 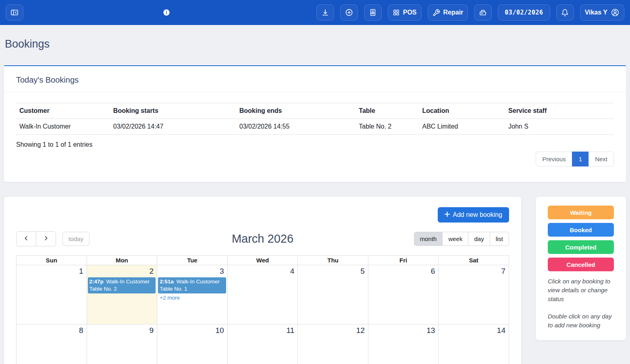 What do you see at coordinates (581, 321) in the screenshot?
I see `legend-note-double-click: Double click on any day to add new booki…` at bounding box center [581, 321].